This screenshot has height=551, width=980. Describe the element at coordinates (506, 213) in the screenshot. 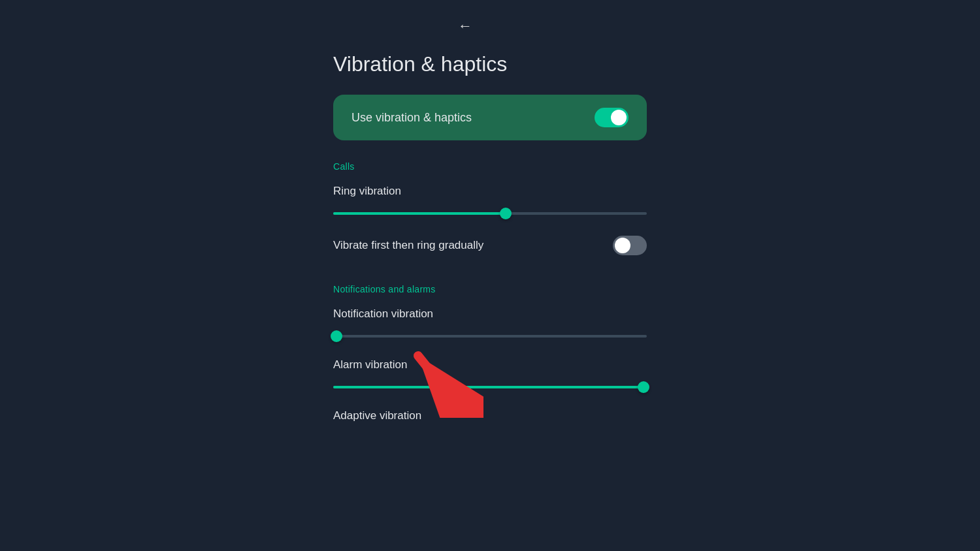

I see `ring-vibration-thumb` at that location.